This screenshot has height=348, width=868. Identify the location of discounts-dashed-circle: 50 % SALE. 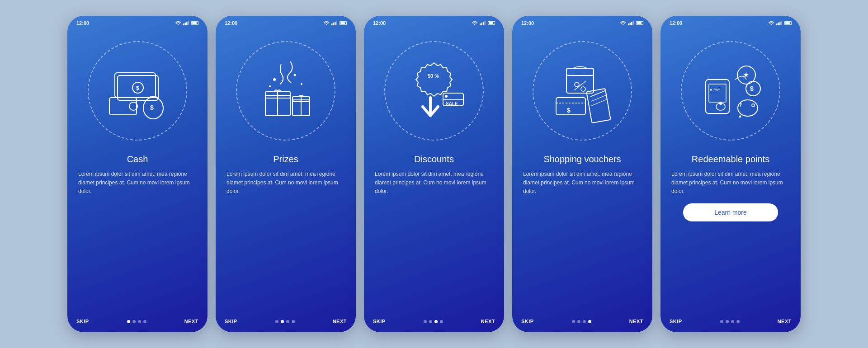
(434, 91).